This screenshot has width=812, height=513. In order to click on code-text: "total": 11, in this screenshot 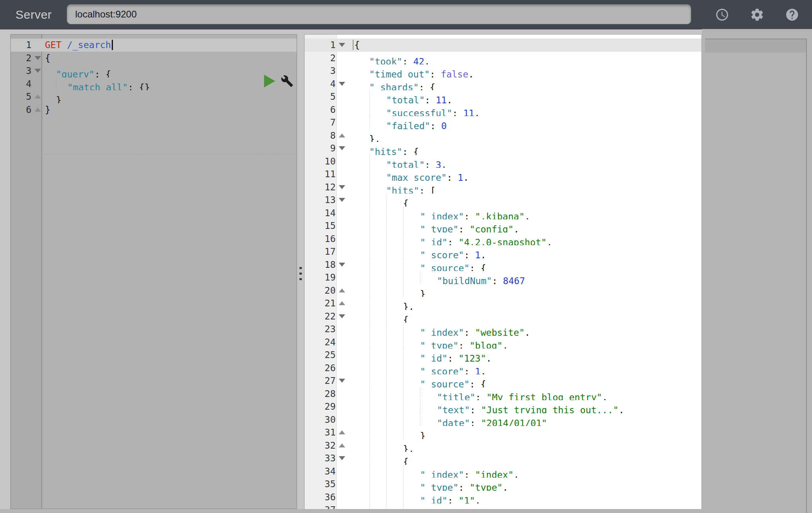, I will do `click(524, 97)`.